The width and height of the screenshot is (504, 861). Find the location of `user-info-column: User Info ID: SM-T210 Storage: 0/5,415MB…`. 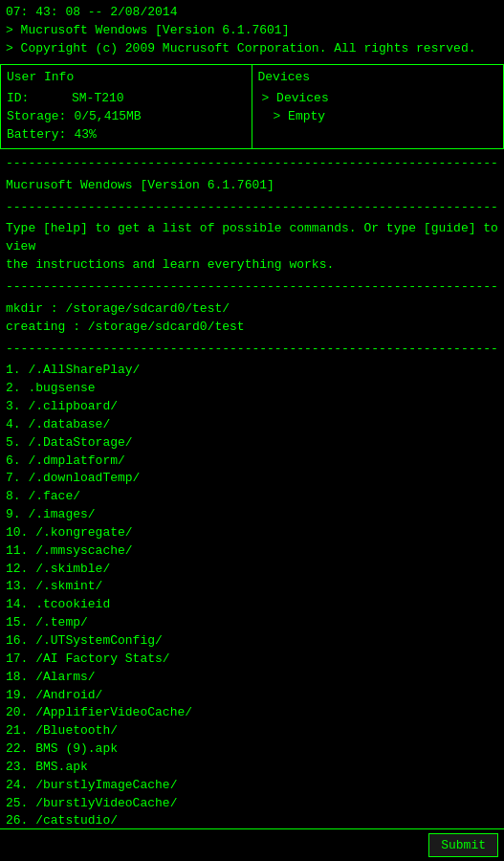

user-info-column: User Info ID: SM-T210 Storage: 0/5,415MB… is located at coordinates (126, 107).